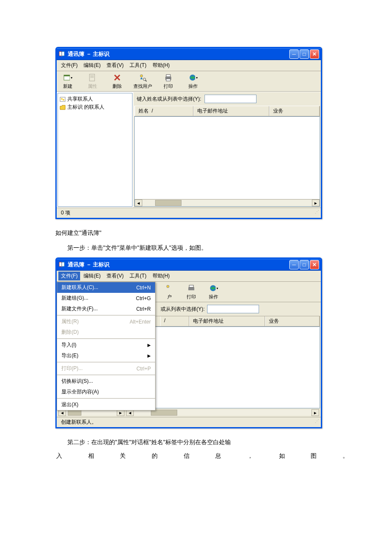 The height and width of the screenshot is (555, 392). Describe the element at coordinates (117, 78) in the screenshot. I see `delete-icon` at that location.